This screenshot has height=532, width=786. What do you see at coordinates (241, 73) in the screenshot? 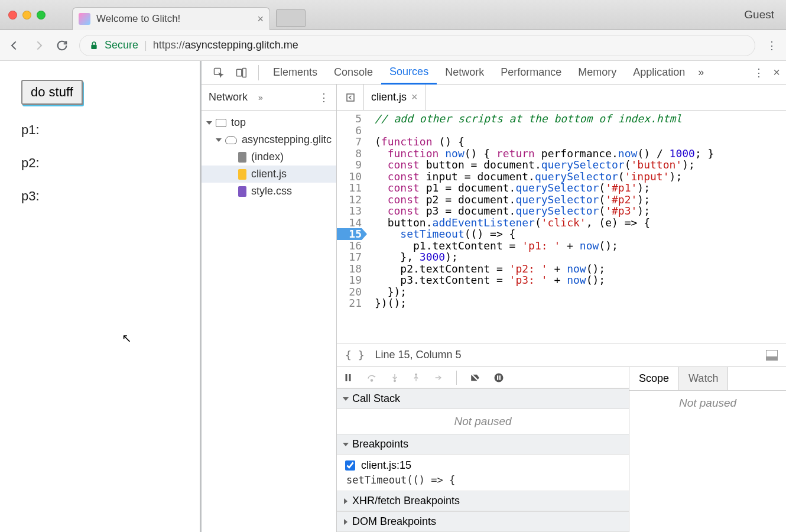
I see `device-icon` at bounding box center [241, 73].